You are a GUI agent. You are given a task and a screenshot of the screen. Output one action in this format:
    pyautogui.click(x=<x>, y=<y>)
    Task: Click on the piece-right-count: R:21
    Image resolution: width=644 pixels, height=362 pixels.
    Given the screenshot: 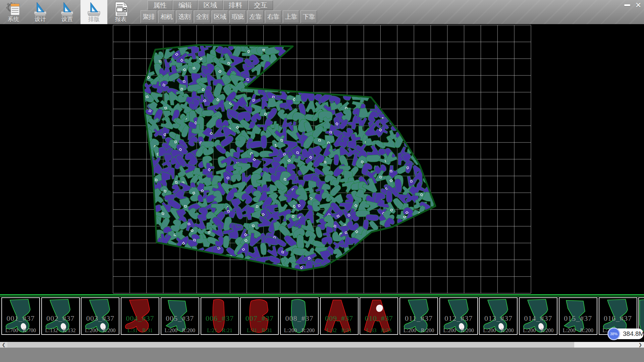 What is the action you would take?
    pyautogui.click(x=227, y=330)
    